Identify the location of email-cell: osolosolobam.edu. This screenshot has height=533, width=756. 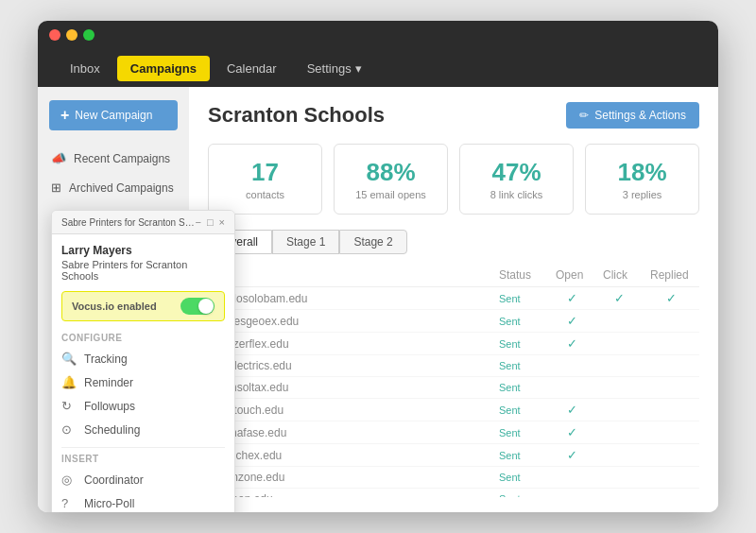
(350, 299).